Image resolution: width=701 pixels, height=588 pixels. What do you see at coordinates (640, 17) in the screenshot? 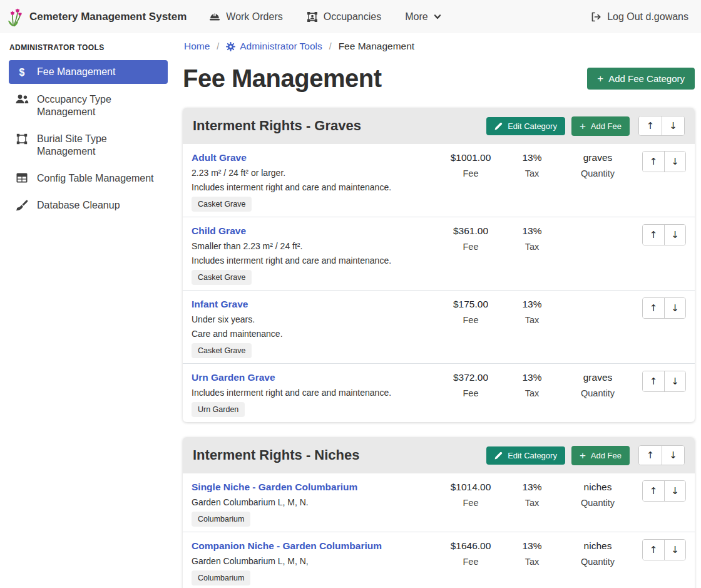
I see `logout-link: Log Out d.gowans` at bounding box center [640, 17].